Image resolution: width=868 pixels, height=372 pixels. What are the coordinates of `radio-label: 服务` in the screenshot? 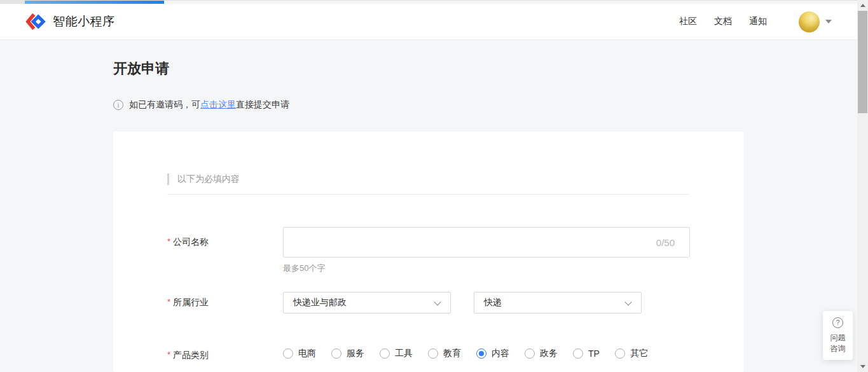 It's located at (355, 354).